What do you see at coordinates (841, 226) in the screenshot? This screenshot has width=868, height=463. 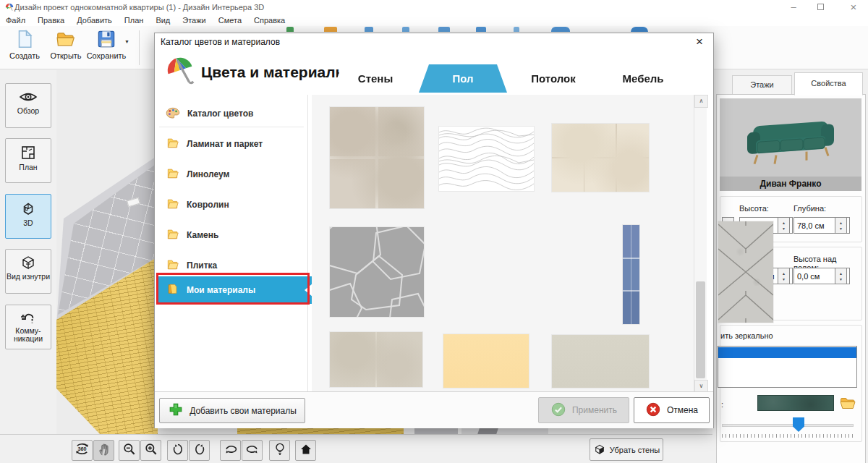 I see `depth-spinner: ▲▼` at bounding box center [841, 226].